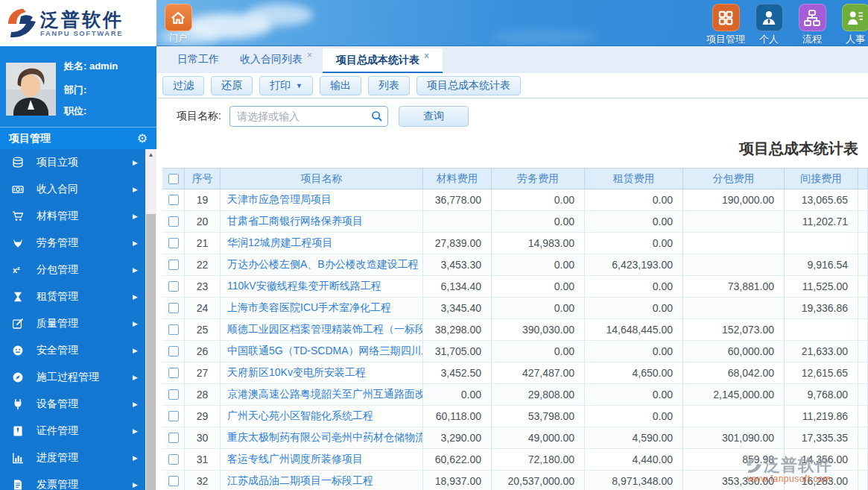 The image size is (868, 490). What do you see at coordinates (73, 189) in the screenshot?
I see `sidebar-item-banknote: 收入合同▶` at bounding box center [73, 189].